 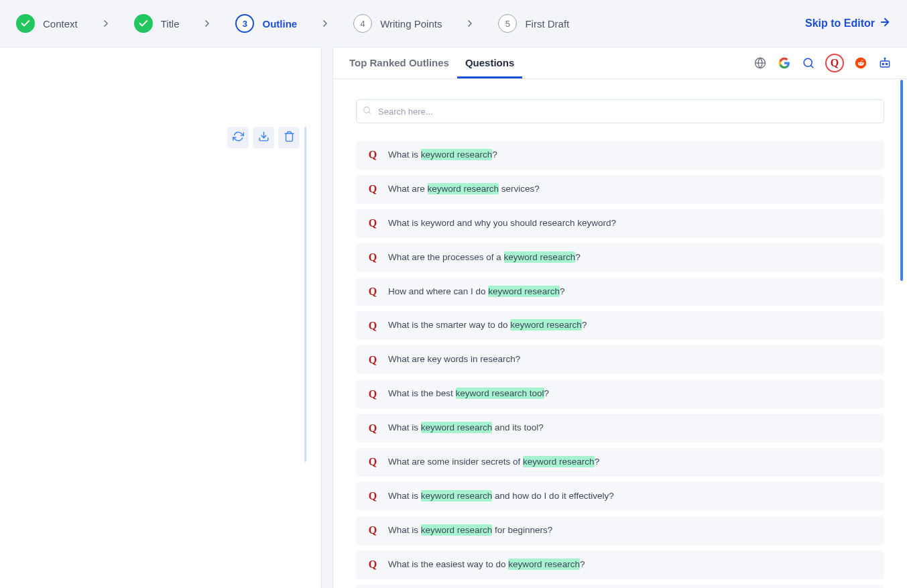 I want to click on tabs: Top Ranked OutlinesQuestions, so click(x=432, y=63).